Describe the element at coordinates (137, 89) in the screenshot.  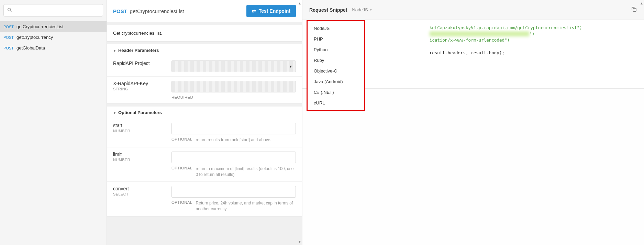
I see `param-type: STRING` at that location.